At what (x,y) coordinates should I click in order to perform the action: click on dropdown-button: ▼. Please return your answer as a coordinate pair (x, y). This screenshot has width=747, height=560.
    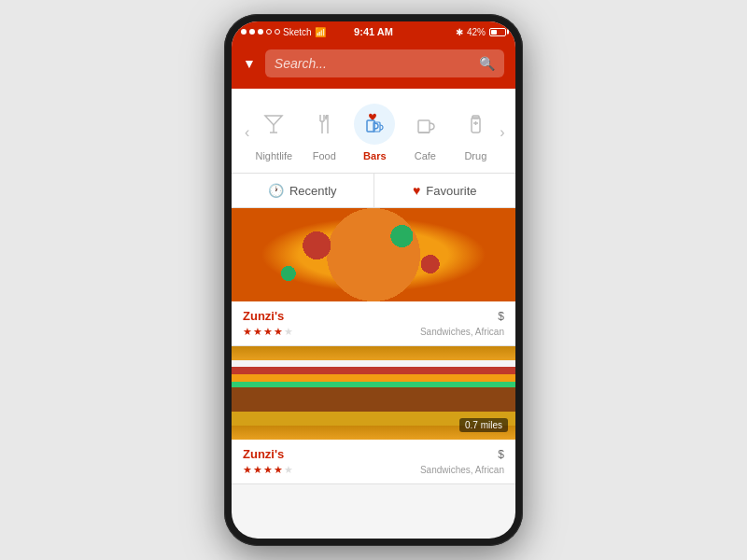
    Looking at the image, I should click on (249, 63).